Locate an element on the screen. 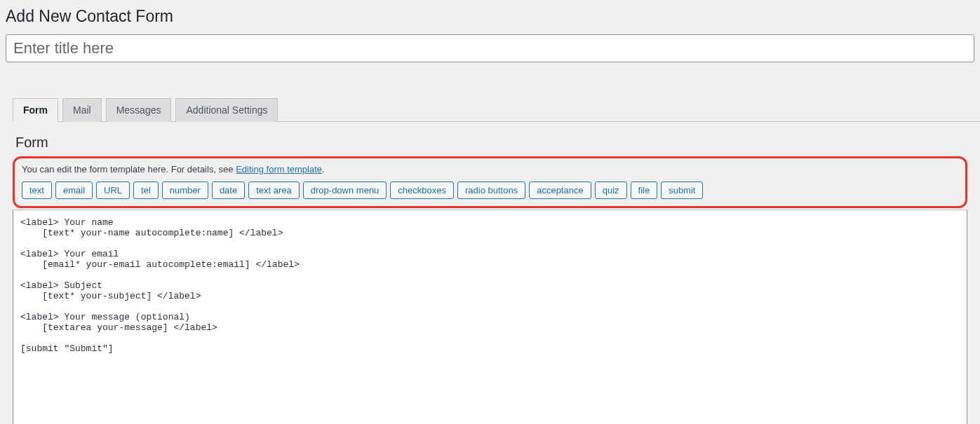  hint-prefix: You can edit the form template here. For… is located at coordinates (129, 170).